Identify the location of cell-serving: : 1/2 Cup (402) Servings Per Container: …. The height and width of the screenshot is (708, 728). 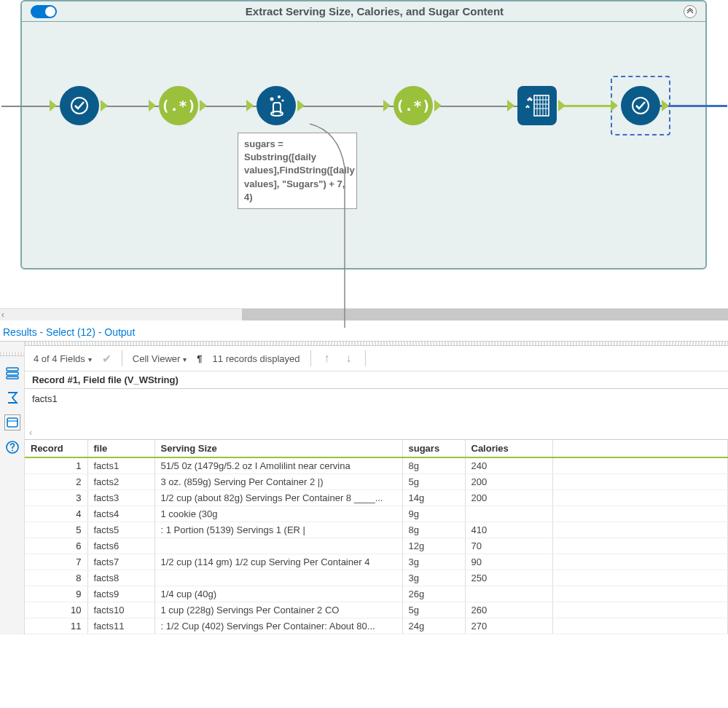
(278, 626).